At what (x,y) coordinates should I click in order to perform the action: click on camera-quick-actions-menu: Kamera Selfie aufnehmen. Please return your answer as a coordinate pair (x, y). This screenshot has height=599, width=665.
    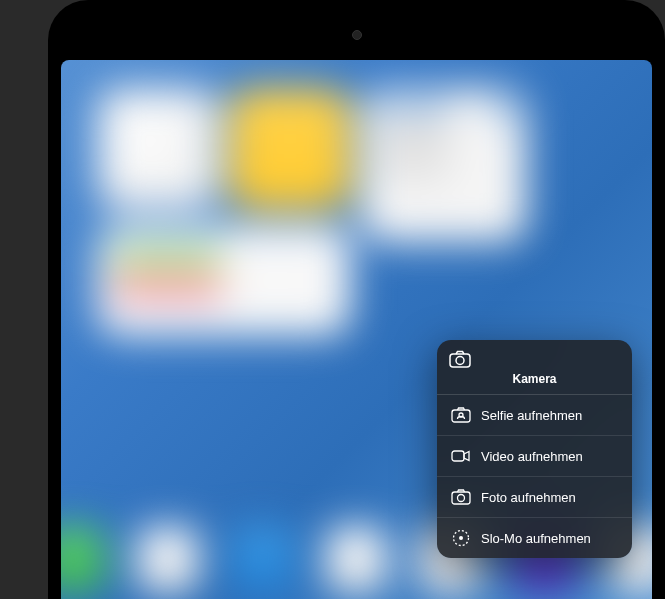
    Looking at the image, I should click on (534, 449).